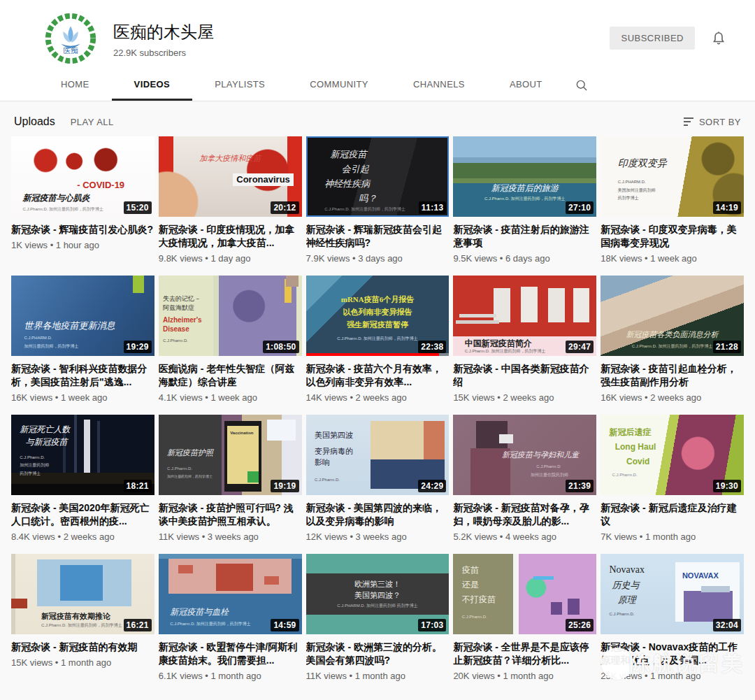  I want to click on video-title: 医痴说病 - 老年性失智症（阿兹海默症）综合讲座, so click(231, 376).